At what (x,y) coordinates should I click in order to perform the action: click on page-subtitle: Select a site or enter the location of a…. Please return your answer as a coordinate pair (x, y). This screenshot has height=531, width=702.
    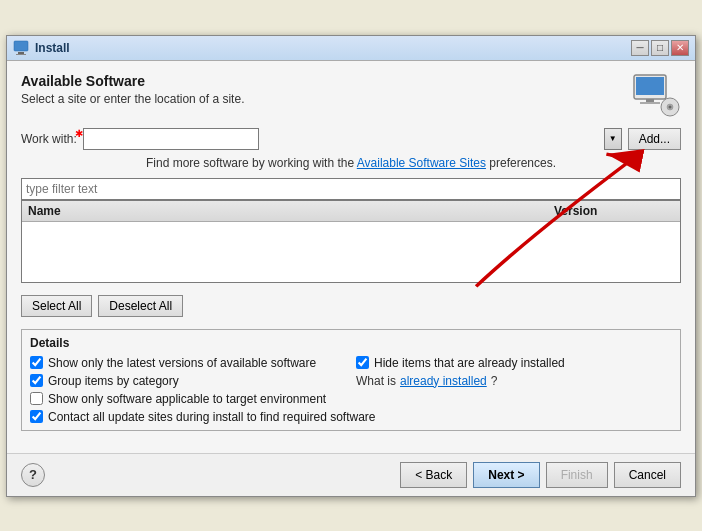
    Looking at the image, I should click on (132, 99).